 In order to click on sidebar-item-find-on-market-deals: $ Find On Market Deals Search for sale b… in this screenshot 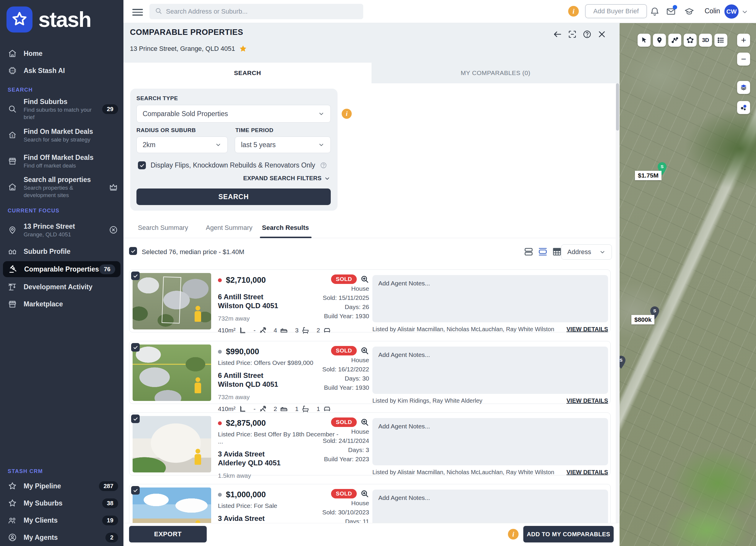, I will do `click(62, 135)`.